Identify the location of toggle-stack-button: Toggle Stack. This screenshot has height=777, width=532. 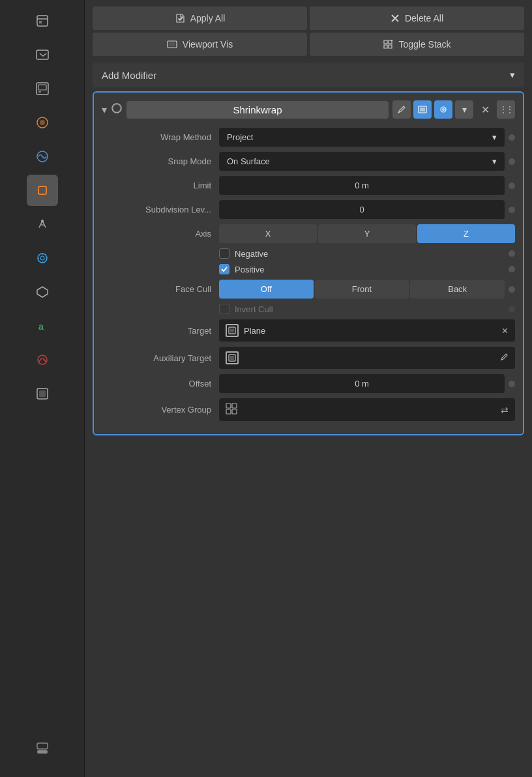
(417, 44).